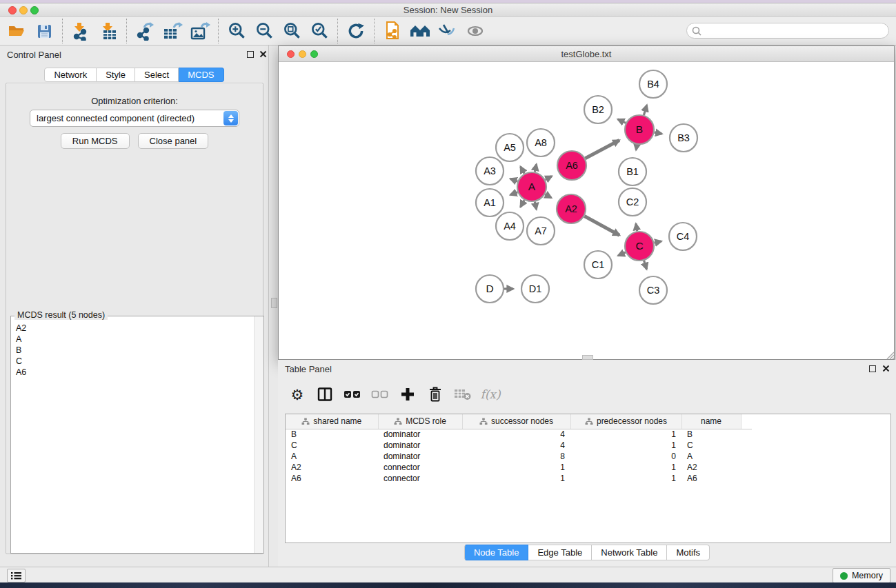 The width and height of the screenshot is (896, 588). What do you see at coordinates (711, 445) in the screenshot?
I see `table-cell: C` at bounding box center [711, 445].